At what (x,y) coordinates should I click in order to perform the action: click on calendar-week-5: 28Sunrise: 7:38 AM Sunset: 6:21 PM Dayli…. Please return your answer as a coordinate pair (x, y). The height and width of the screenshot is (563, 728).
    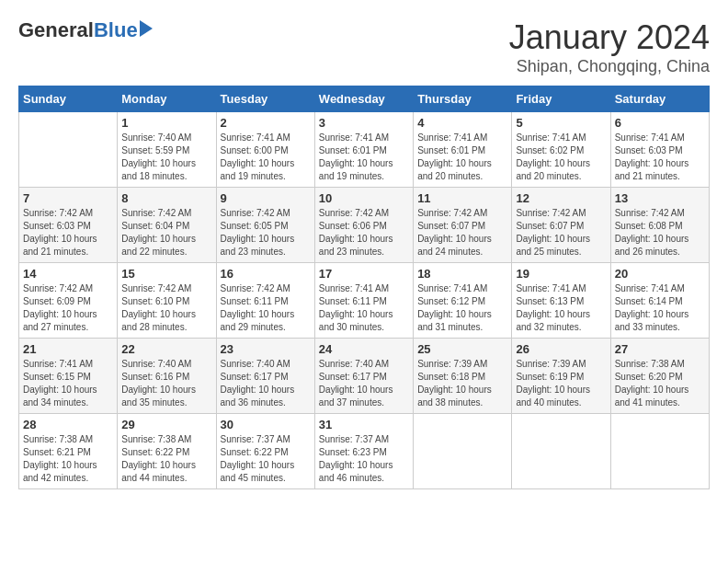
    Looking at the image, I should click on (364, 452).